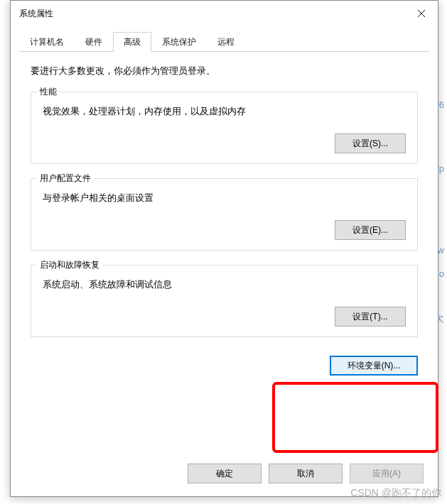  Describe the element at coordinates (370, 230) in the screenshot. I see `user-profiles-settings-button: 设置(E)...` at that location.